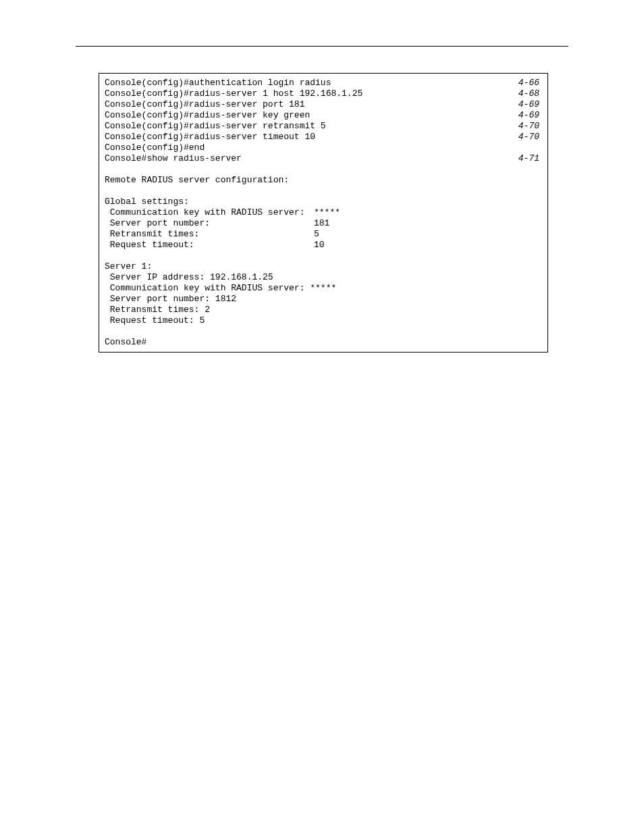 Image resolution: width=644 pixels, height=834 pixels. I want to click on global-setting-row: Request timeout: 10, so click(323, 245).